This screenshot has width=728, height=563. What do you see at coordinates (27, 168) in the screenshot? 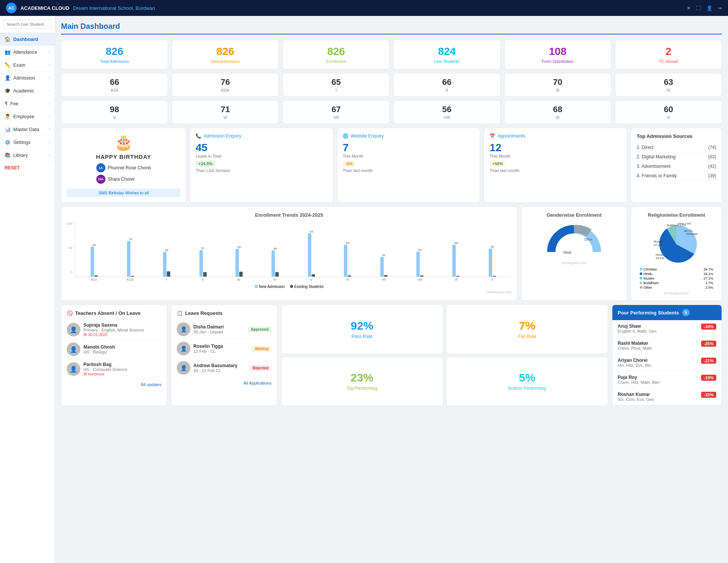
I see `reset-button: RESET` at bounding box center [27, 168].